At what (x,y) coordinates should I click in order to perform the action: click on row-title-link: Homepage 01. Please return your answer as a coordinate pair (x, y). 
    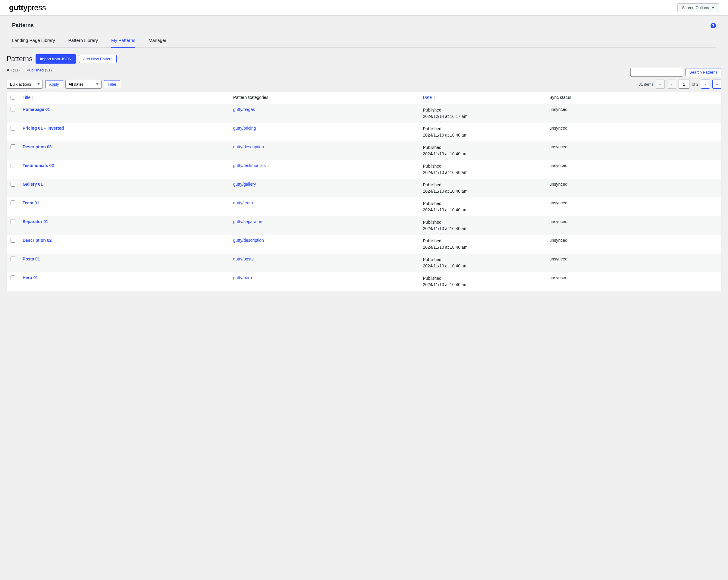
    Looking at the image, I should click on (36, 109).